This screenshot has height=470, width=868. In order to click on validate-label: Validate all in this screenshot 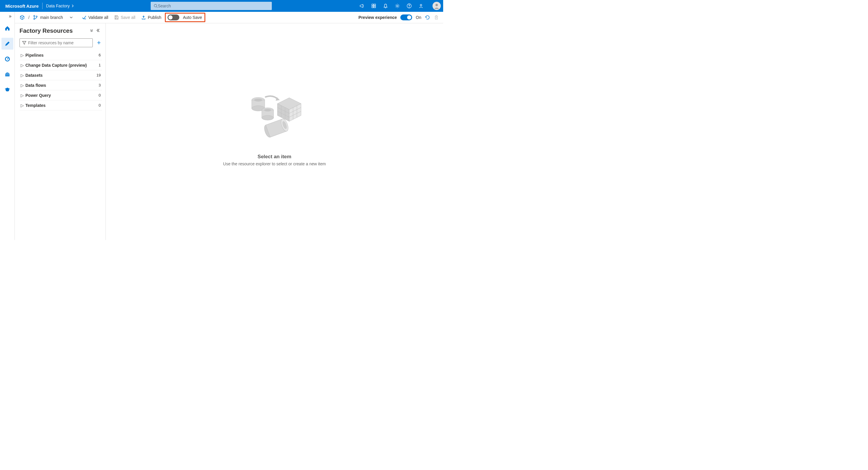, I will do `click(98, 18)`.